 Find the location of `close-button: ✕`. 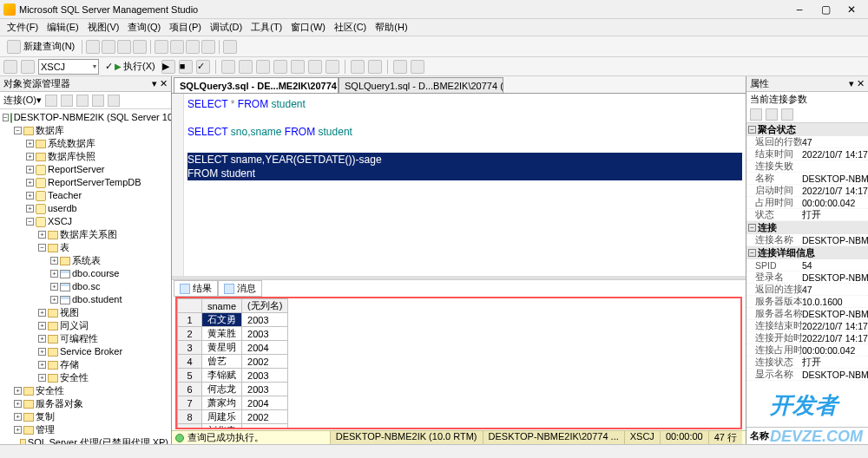

close-button: ✕ is located at coordinates (852, 10).